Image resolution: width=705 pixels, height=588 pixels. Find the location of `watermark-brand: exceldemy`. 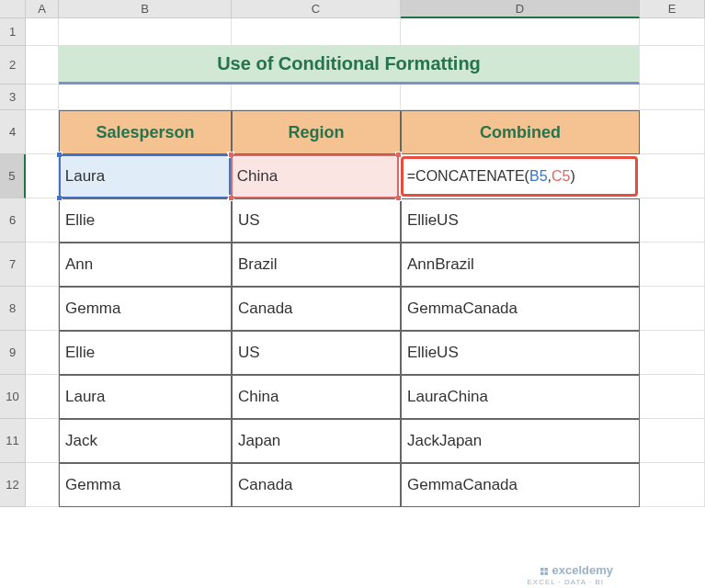

watermark-brand: exceldemy is located at coordinates (576, 570).